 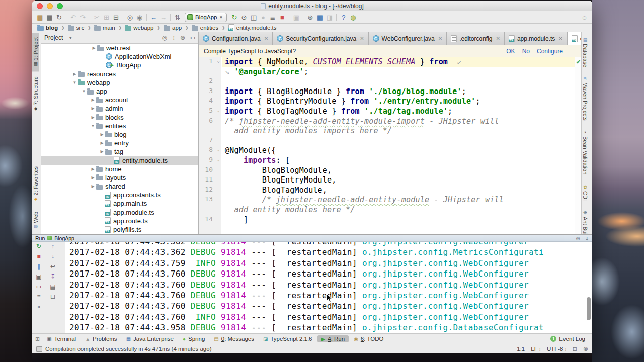 I want to click on clear-console-icon: ⊟, so click(x=53, y=297).